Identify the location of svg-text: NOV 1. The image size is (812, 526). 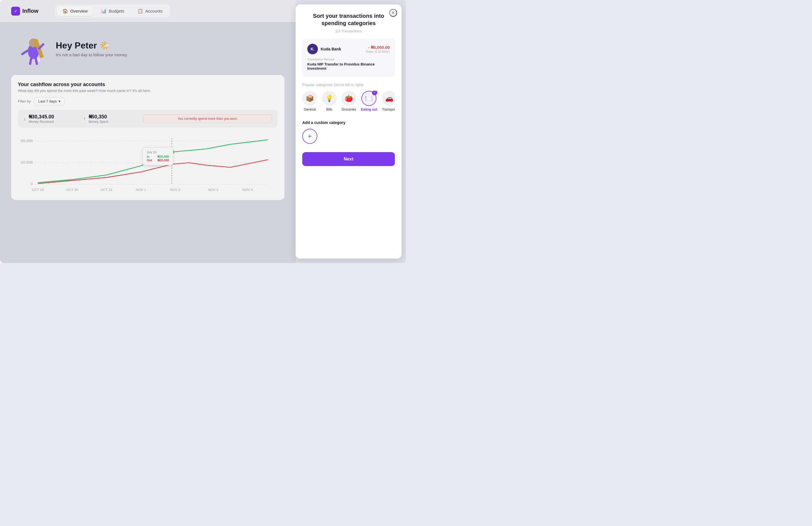
(141, 190).